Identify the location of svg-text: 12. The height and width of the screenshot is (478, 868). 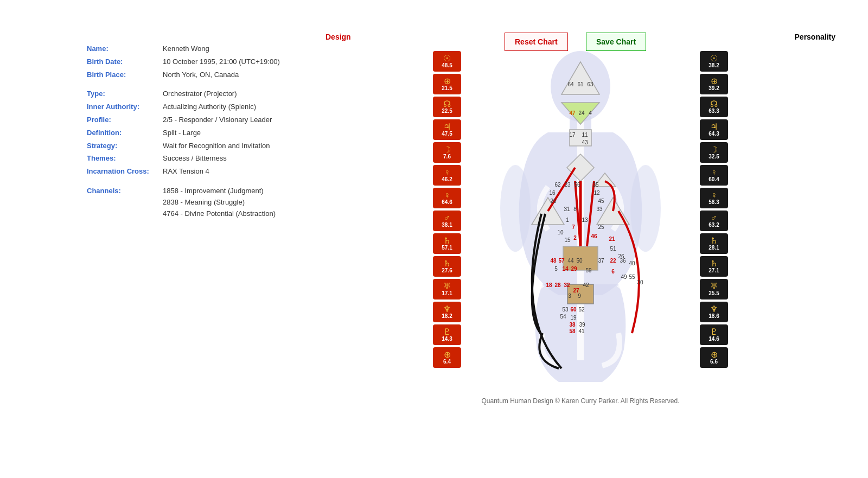
(597, 193).